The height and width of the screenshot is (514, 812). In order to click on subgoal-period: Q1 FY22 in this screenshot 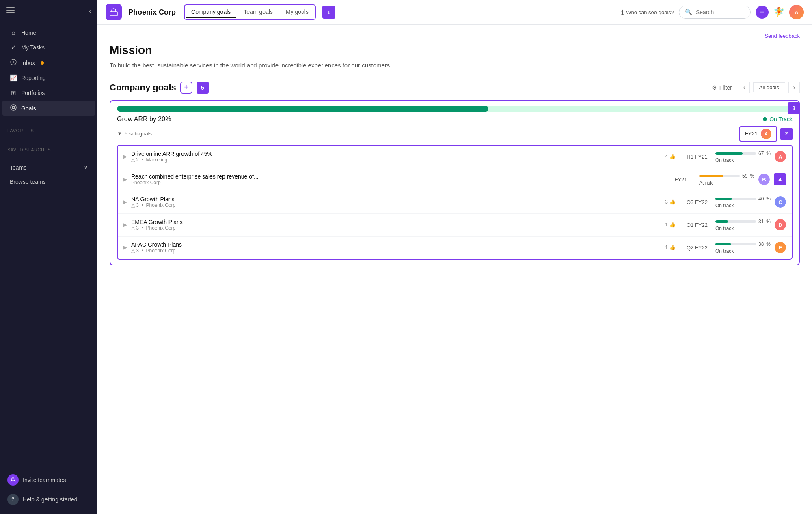, I will do `click(697, 225)`.